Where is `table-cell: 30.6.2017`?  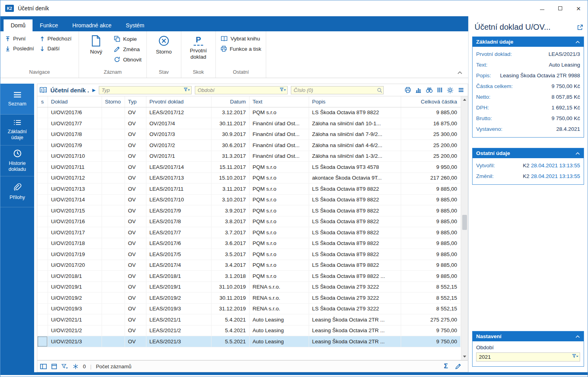
table-cell: 30.6.2017 is located at coordinates (230, 145).